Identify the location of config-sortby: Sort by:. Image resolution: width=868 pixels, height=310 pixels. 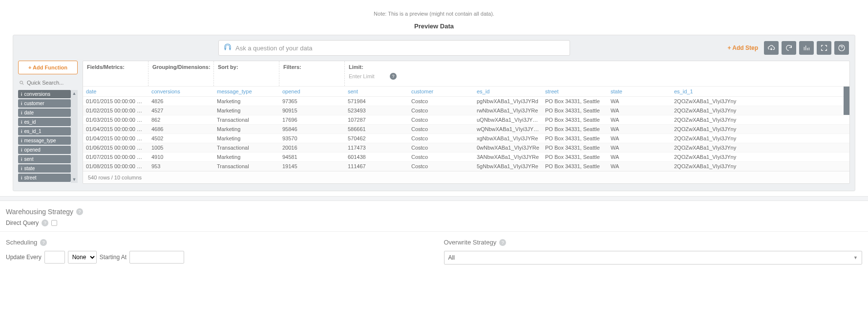
(247, 73).